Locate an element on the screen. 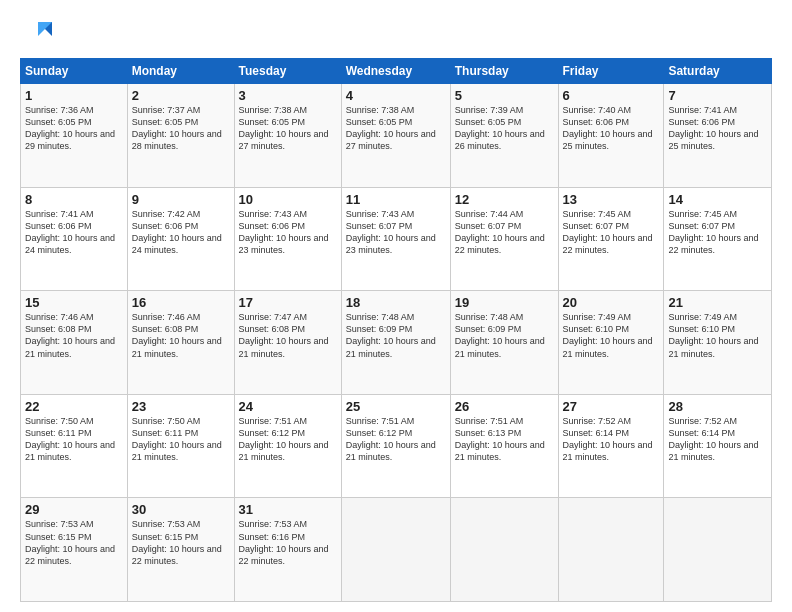 The width and height of the screenshot is (792, 612). calendar-day-cell: 11 Sunrise: 7:43 AMSunset: 6:07 PMDaylig… is located at coordinates (396, 239).